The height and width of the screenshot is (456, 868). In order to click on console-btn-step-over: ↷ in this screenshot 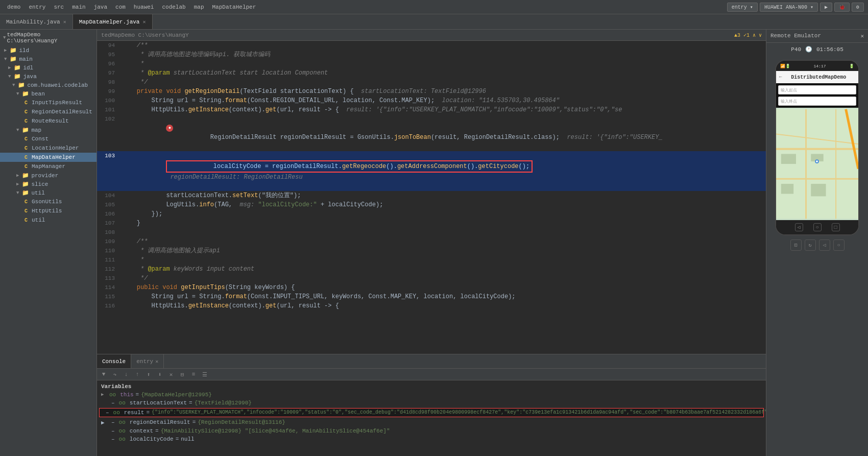, I will do `click(115, 374)`.